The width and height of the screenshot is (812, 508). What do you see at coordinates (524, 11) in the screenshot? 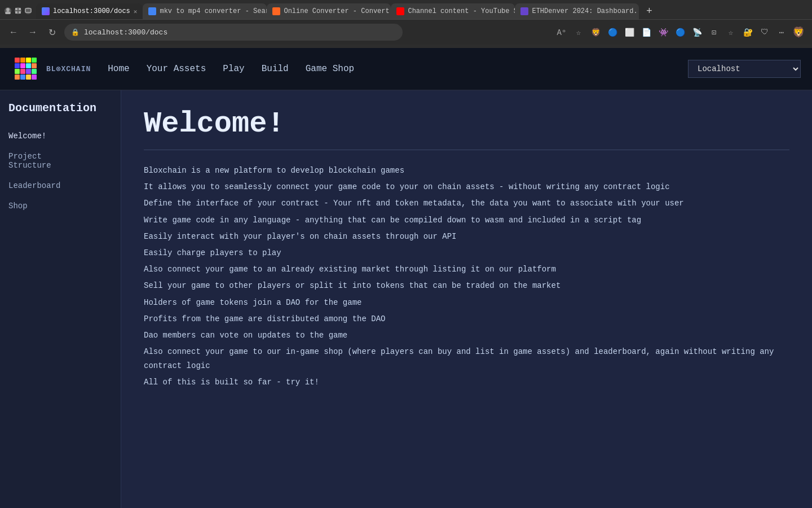
I see `tab-favicon-eth` at bounding box center [524, 11].